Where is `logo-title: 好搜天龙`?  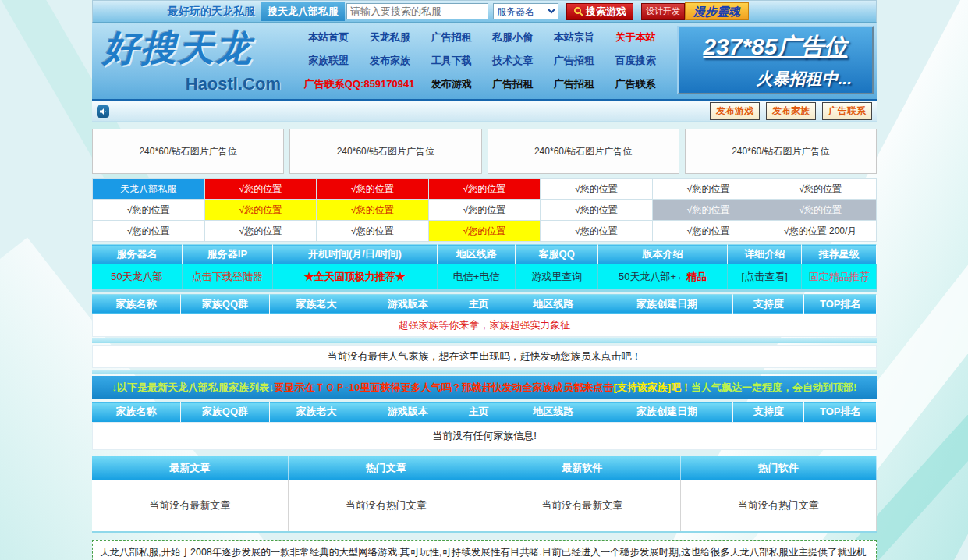
logo-title: 好搜天龙 is located at coordinates (192, 48).